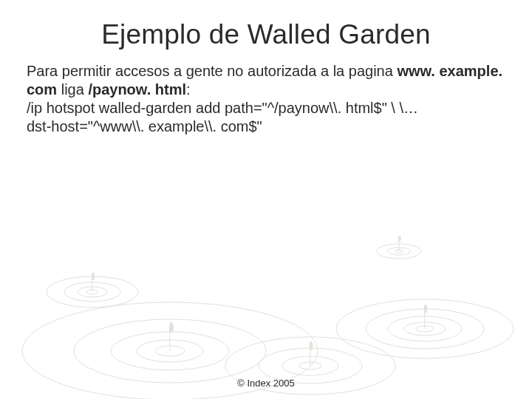  Describe the element at coordinates (266, 383) in the screenshot. I see `slide-footer: © Index 2005` at that location.